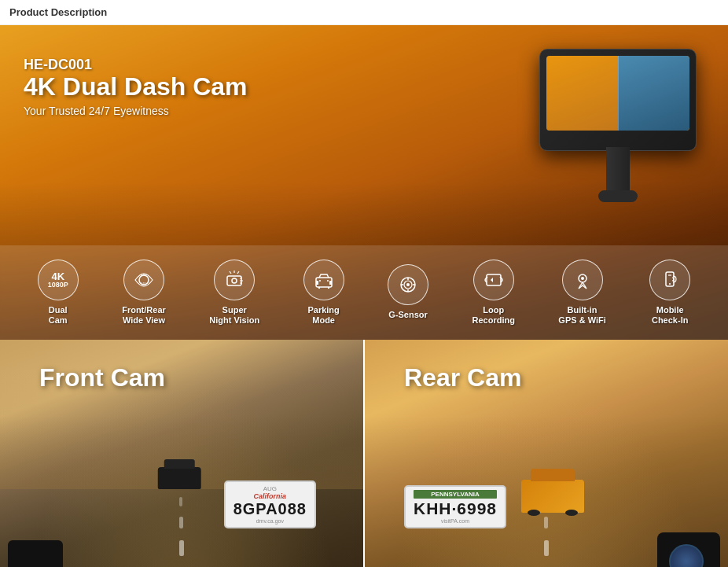 The width and height of the screenshot is (728, 567). I want to click on loop-recording-icon, so click(494, 280).